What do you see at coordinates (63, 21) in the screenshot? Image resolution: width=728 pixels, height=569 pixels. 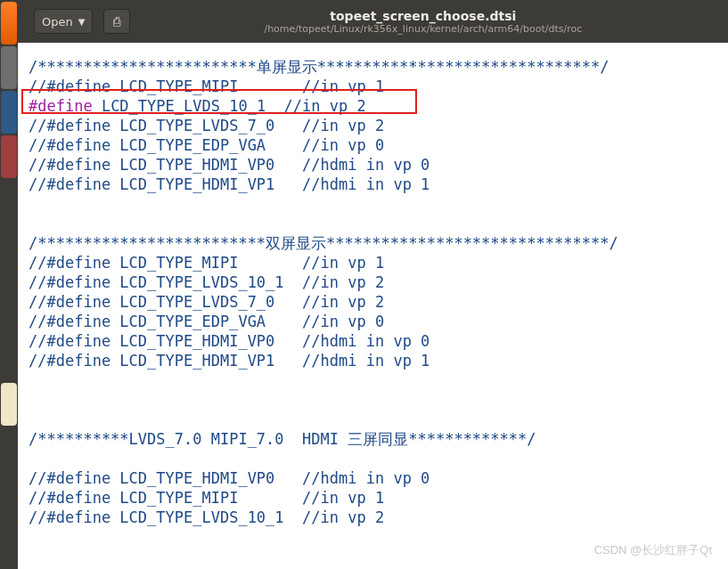 I see `open-button: Open ▼` at bounding box center [63, 21].